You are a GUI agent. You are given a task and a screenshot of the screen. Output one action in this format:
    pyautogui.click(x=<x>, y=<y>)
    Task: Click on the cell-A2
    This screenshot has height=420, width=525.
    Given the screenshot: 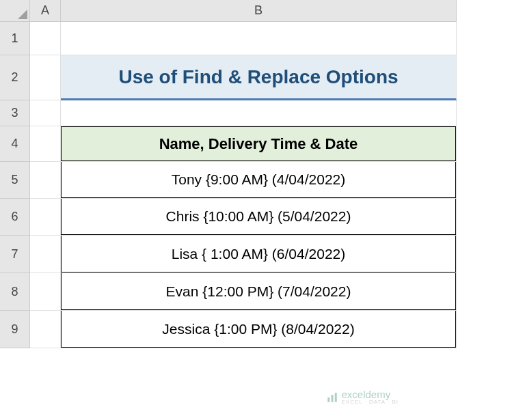 What is the action you would take?
    pyautogui.click(x=45, y=78)
    